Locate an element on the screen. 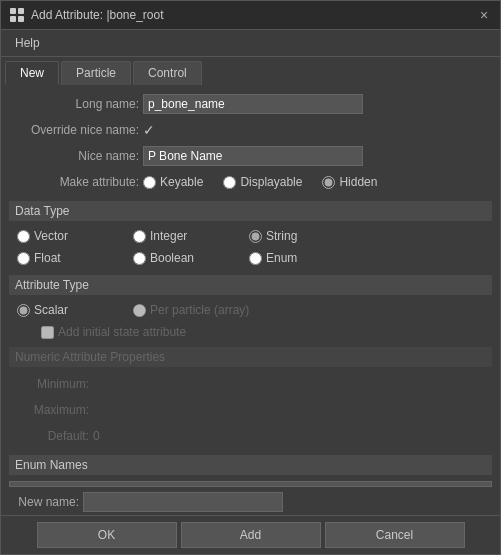  enum-names-textarea is located at coordinates (250, 484).